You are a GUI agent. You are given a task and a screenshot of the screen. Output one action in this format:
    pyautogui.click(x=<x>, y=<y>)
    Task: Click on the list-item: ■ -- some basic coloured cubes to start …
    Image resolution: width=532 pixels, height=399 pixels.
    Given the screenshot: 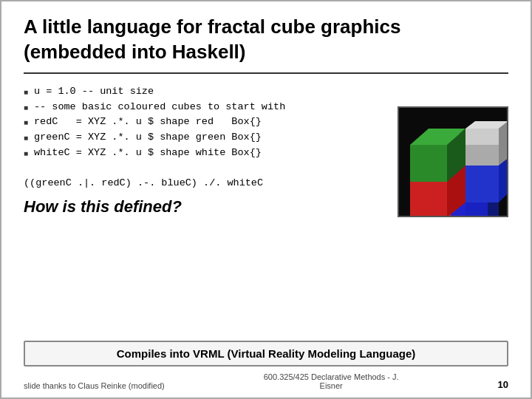 What is the action you would take?
    pyautogui.click(x=203, y=108)
    